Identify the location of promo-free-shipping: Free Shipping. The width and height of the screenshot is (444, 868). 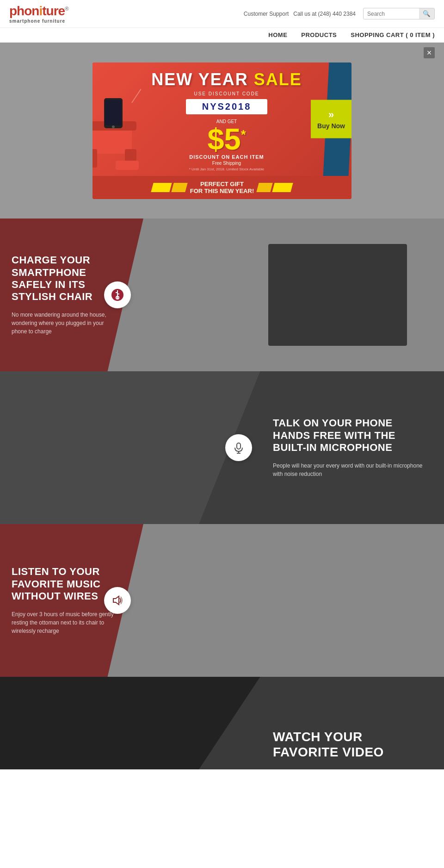
(227, 163).